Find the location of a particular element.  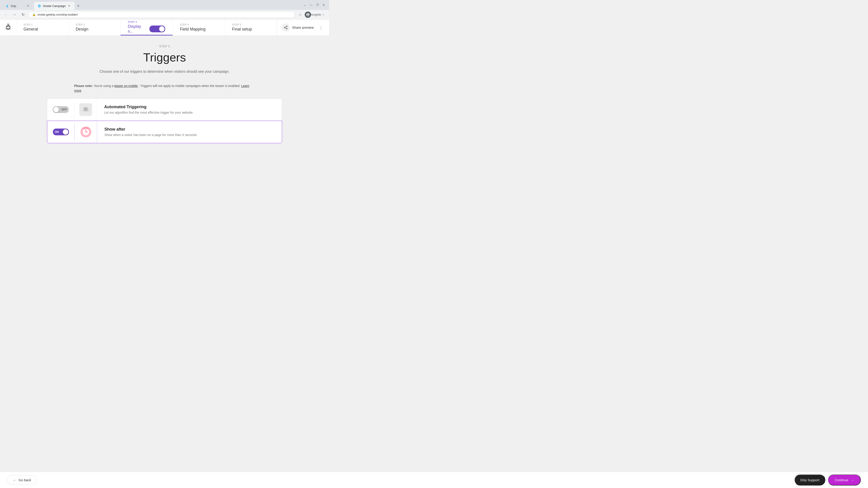

automated-trigger-title: Automated Triggering is located at coordinates (189, 107).